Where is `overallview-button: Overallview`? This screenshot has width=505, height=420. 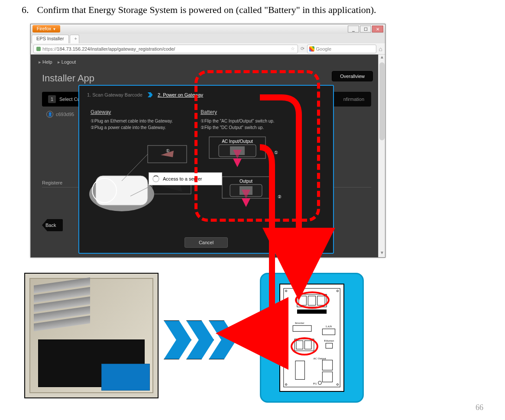
overallview-button: Overallview is located at coordinates (353, 76).